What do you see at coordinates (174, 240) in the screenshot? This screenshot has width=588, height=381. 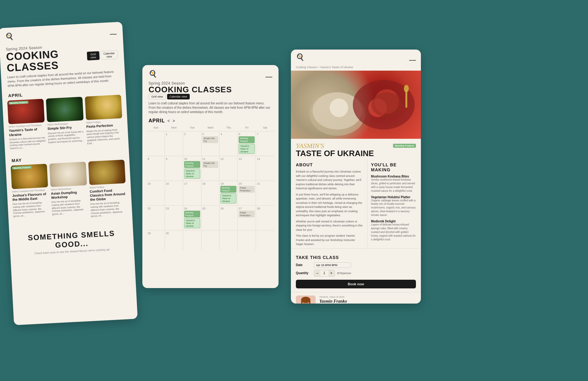 I see `cal-cell: 30` at bounding box center [174, 240].